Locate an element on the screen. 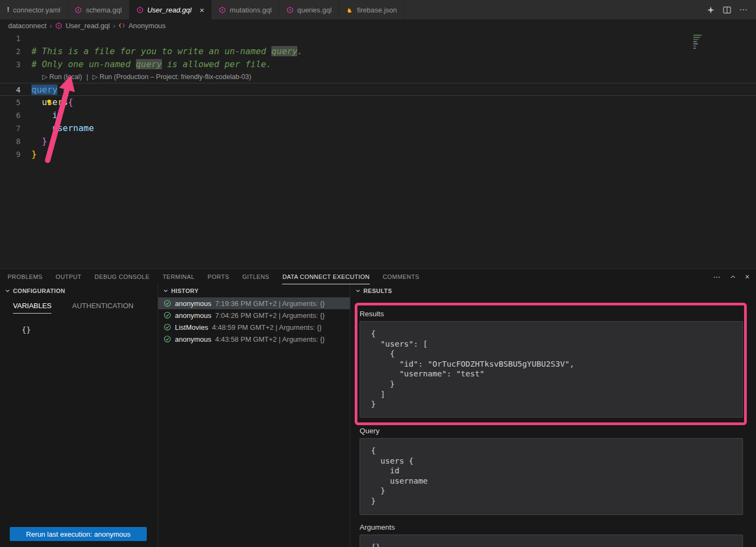  code-content: id is located at coordinates (394, 115).